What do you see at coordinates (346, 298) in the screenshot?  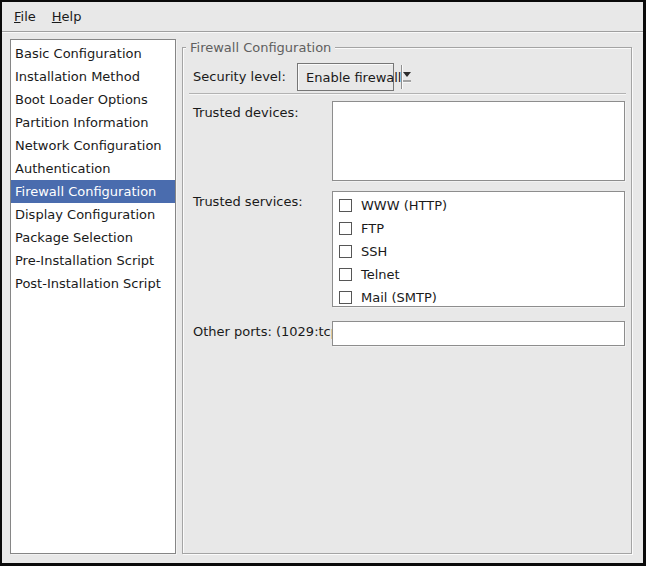 I see `checkbox-mail-smtp` at bounding box center [346, 298].